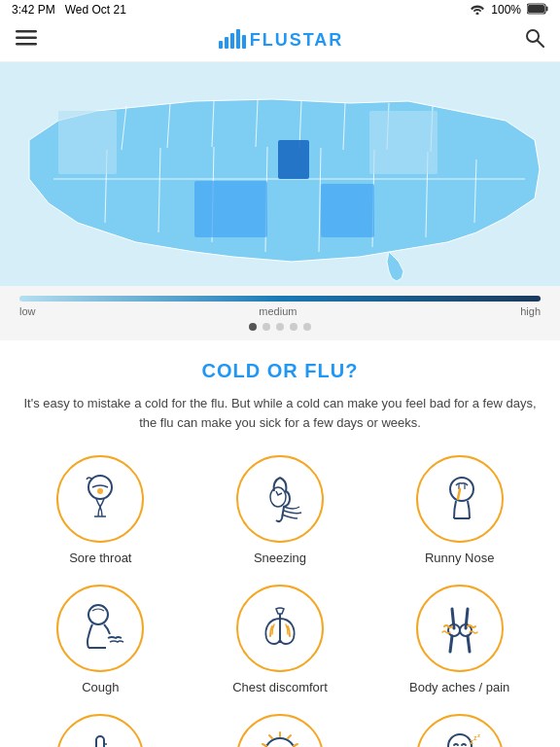  Describe the element at coordinates (535, 41) in the screenshot. I see `search-icon` at that location.